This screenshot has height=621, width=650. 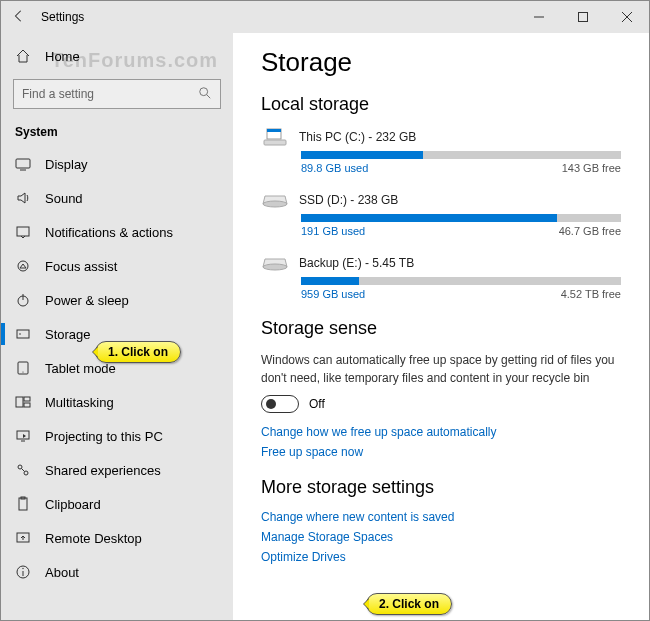 I want to click on drive-name: Backup (E:) - 5.45 TB, so click(x=356, y=263).